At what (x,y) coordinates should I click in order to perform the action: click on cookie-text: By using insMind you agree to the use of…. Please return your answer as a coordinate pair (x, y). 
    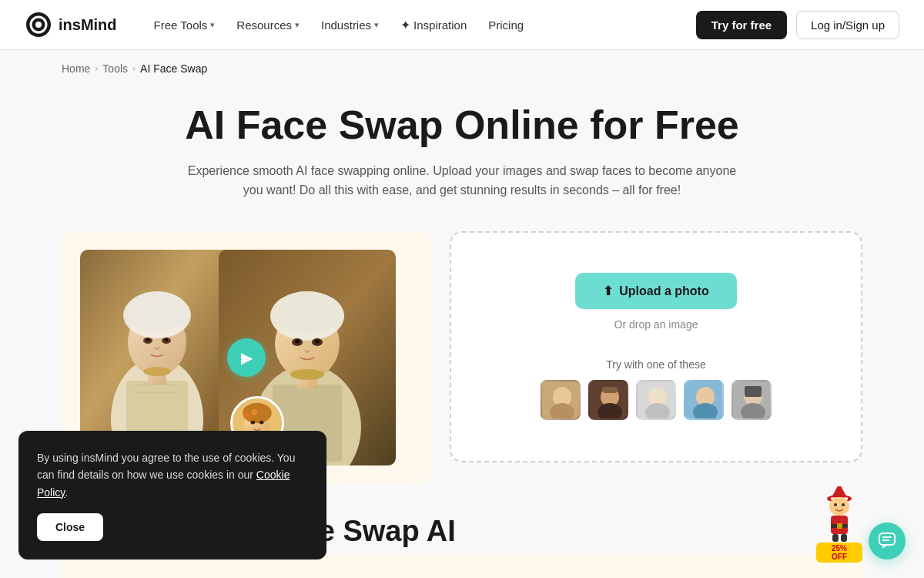
    Looking at the image, I should click on (172, 475).